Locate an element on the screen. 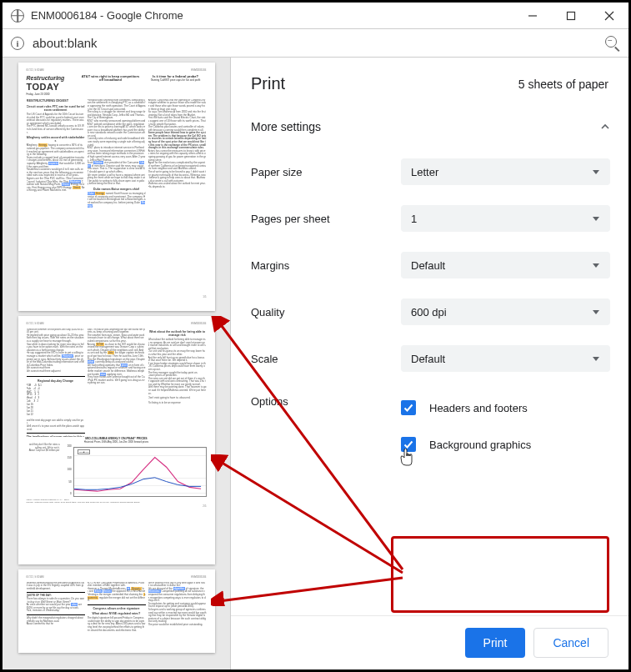  minimize-button is located at coordinates (533, 16).